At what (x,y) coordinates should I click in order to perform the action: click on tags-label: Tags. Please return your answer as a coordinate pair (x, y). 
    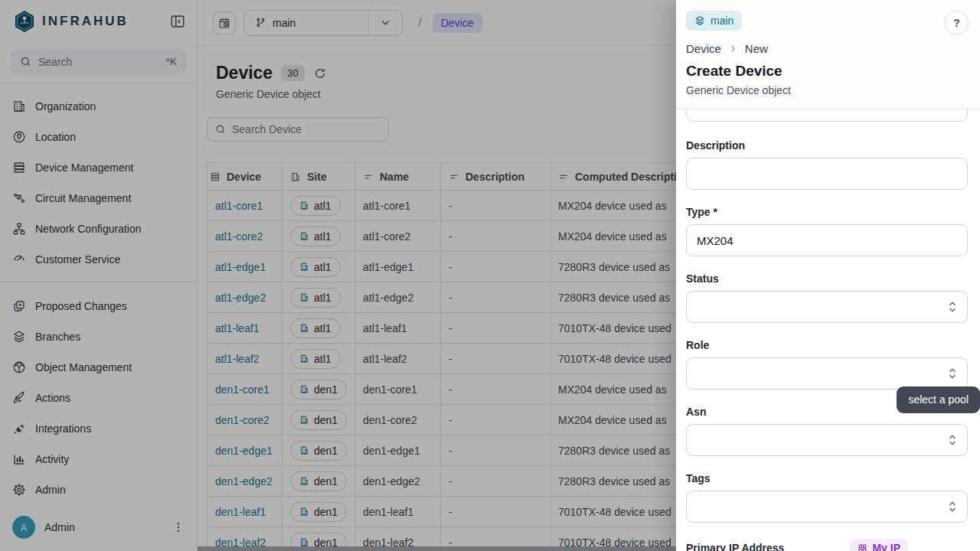
    Looking at the image, I should click on (827, 478).